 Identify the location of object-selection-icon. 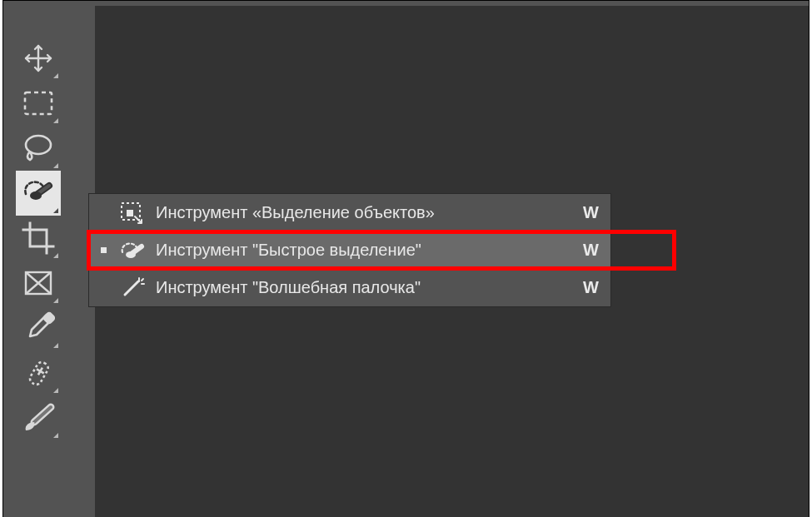
(132, 213).